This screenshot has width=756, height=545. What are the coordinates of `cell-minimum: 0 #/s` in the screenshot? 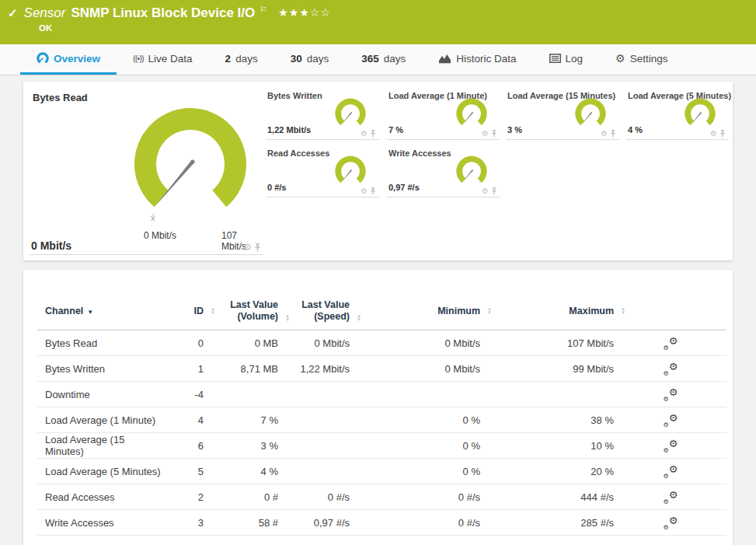 It's located at (415, 498).